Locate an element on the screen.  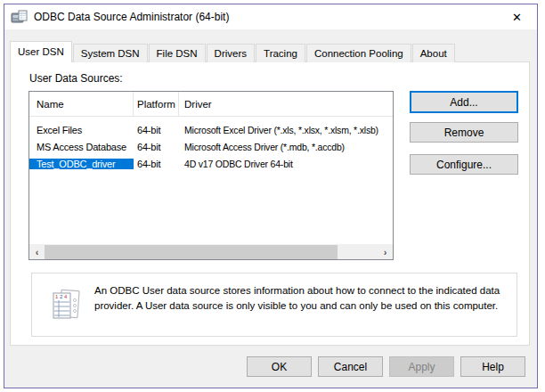
user-data-sources-label: User Data Sources: is located at coordinates (77, 78).